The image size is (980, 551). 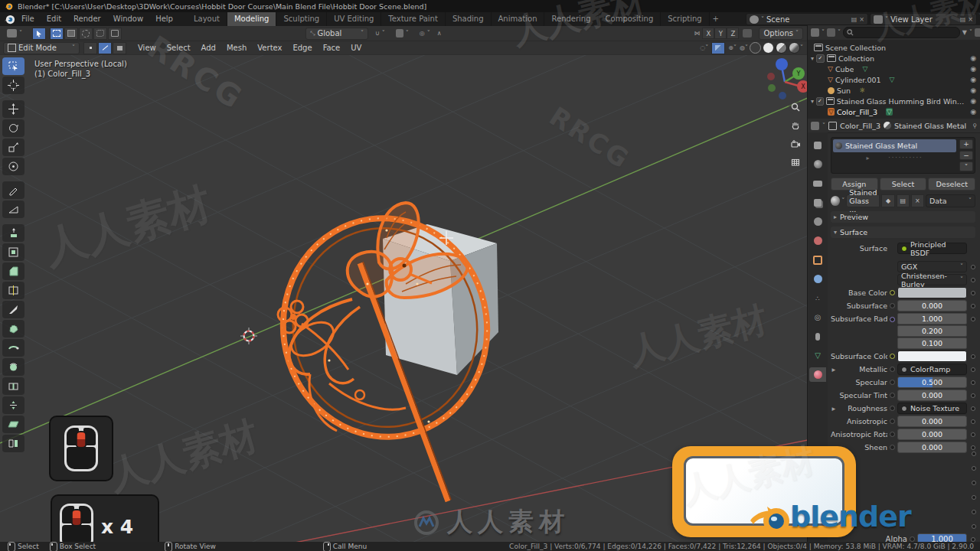 I want to click on menu-file: File, so click(x=28, y=19).